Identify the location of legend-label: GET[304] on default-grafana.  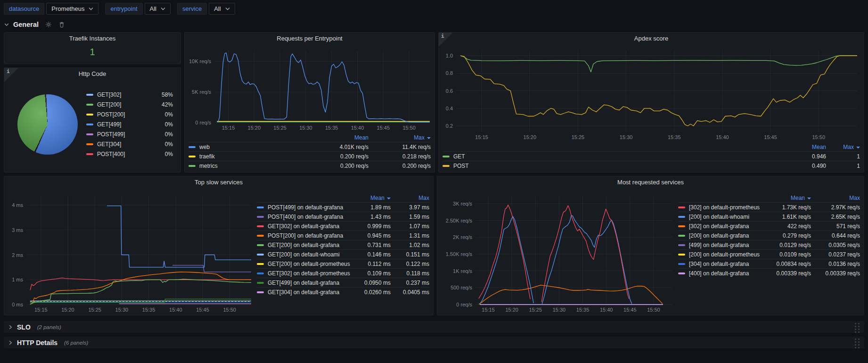
(310, 292).